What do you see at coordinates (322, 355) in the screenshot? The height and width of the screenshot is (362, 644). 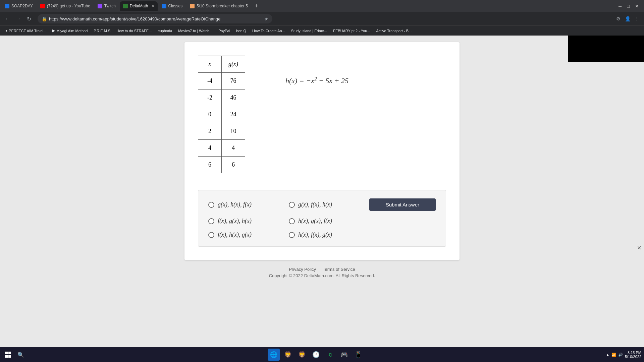 I see `taskbar: 🔍 🌐 🦁 🦁 🕐 ♫ 🎮 📱 ▲ 📶 🔊 8:15 PM 5/10/2022` at bounding box center [322, 355].